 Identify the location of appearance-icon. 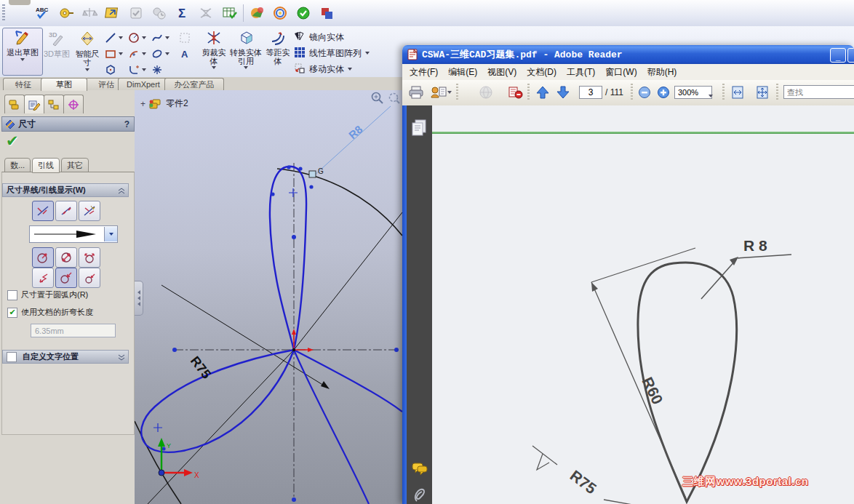
(257, 13).